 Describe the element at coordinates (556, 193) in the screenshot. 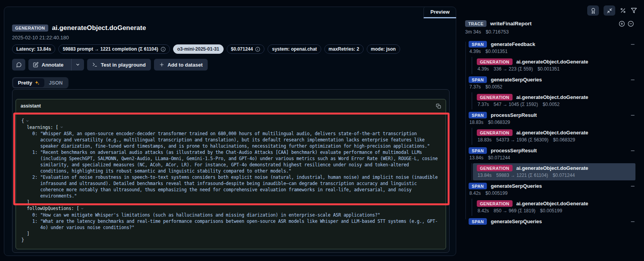

I see `span-meta: 8.42s $0.005199` at that location.